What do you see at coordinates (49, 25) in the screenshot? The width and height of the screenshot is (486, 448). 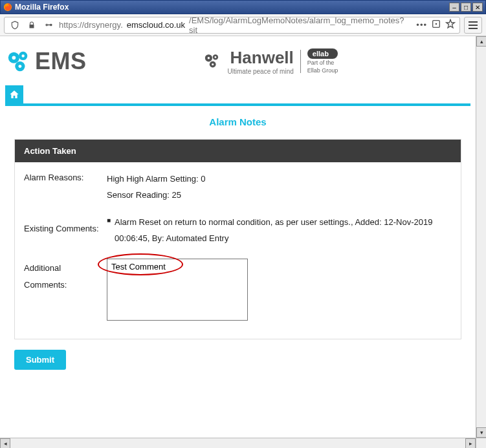 I see `permissions-icon: ⊶` at bounding box center [49, 25].